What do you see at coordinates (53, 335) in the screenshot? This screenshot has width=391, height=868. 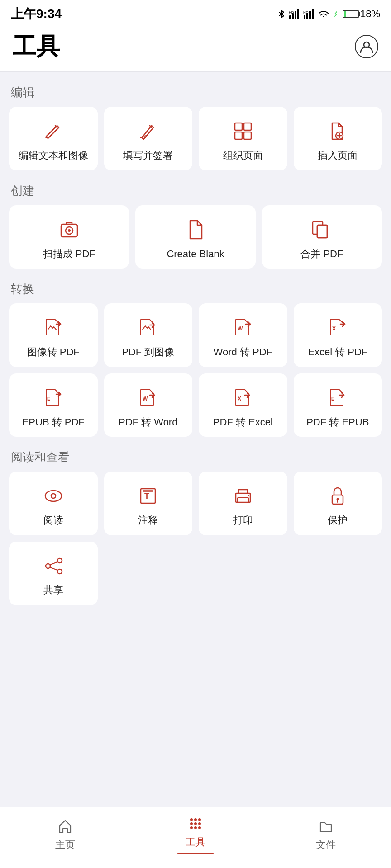 I see `tool-image-to-pdf: 图像转 PDF` at bounding box center [53, 335].